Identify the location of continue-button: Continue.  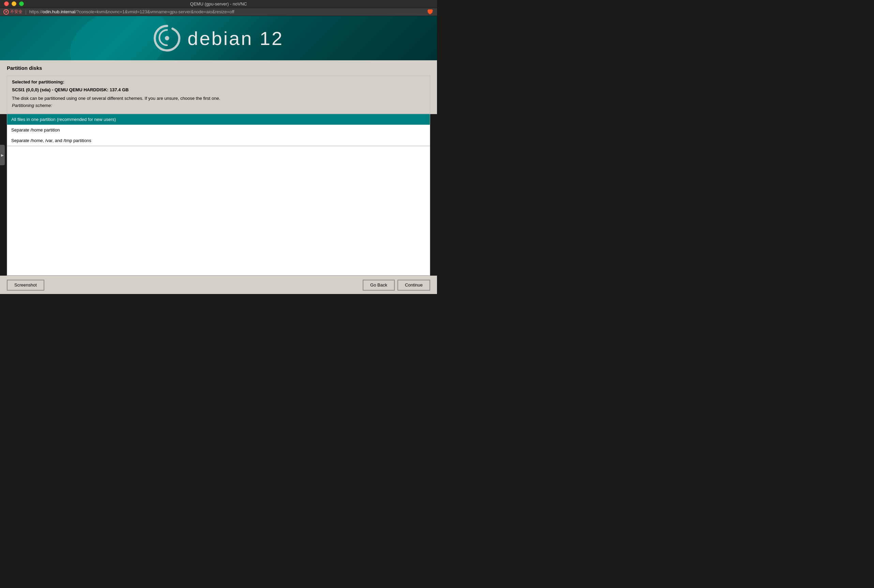
(414, 285).